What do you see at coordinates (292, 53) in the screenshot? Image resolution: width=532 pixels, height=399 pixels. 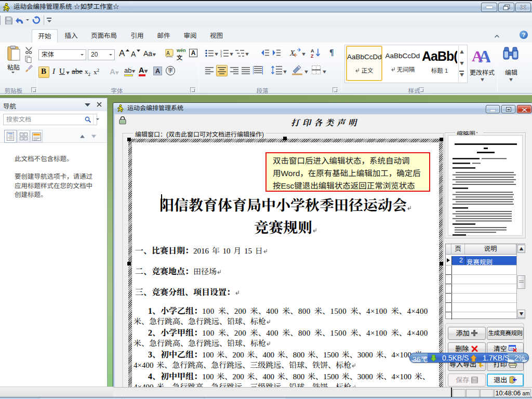 I see `svg-text: X` at bounding box center [292, 53].